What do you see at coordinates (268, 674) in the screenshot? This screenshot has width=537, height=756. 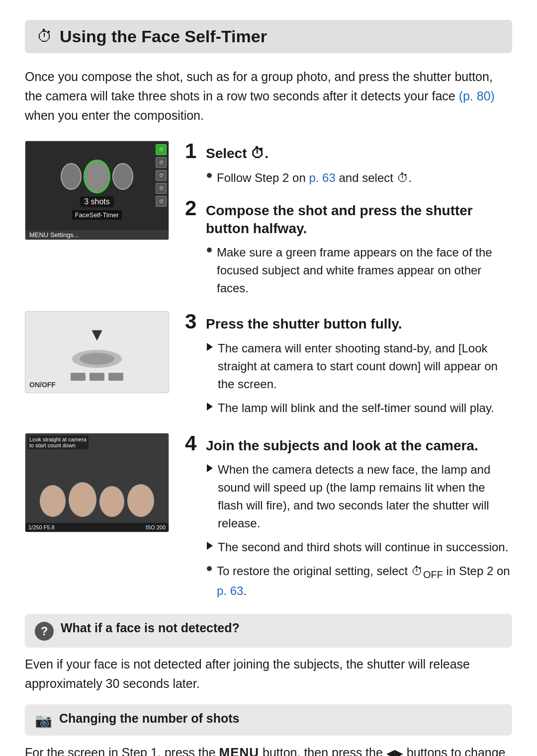 I see `note-1-body: Even if your face is not detected after …` at bounding box center [268, 674].